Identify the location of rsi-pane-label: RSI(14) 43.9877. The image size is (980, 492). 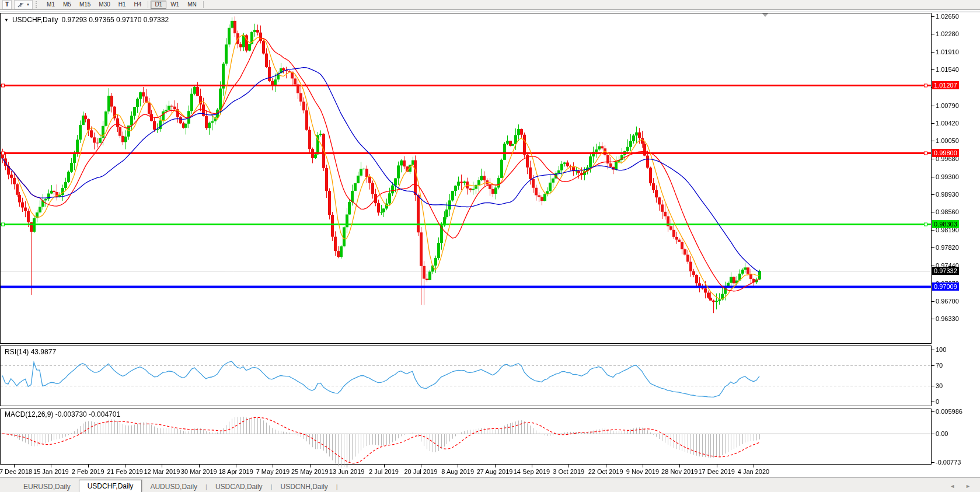
(30, 352).